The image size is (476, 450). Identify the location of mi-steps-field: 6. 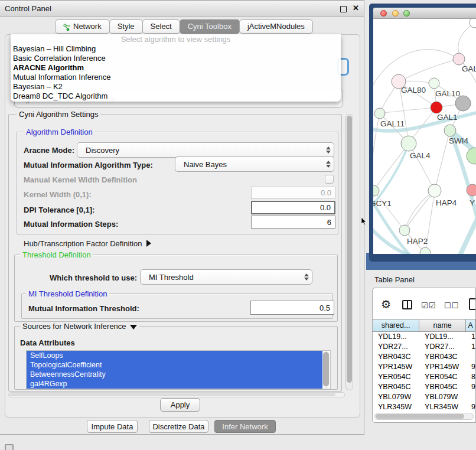
(293, 222).